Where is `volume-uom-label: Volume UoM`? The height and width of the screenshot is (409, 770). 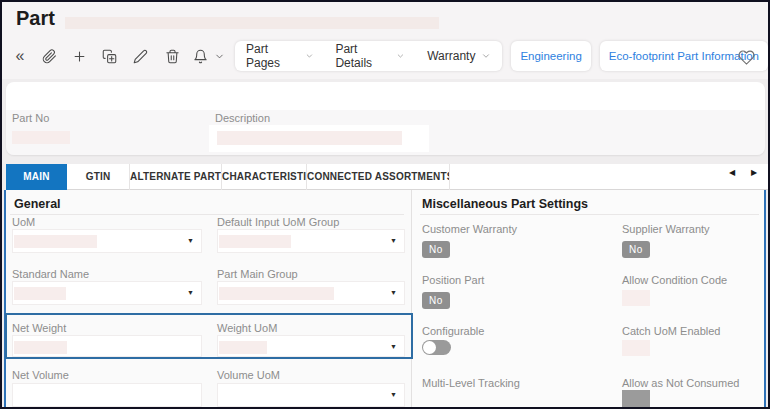 volume-uom-label: Volume UoM is located at coordinates (248, 375).